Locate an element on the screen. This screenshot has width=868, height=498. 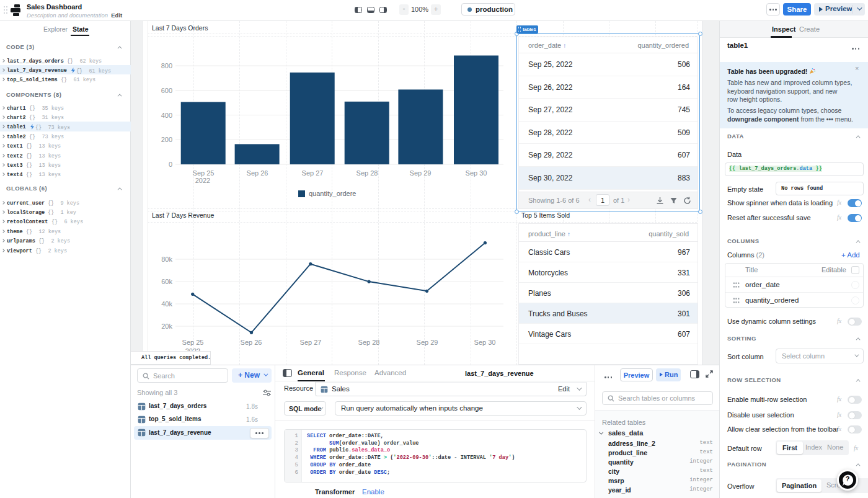
svg-text: 600 is located at coordinates (167, 91).